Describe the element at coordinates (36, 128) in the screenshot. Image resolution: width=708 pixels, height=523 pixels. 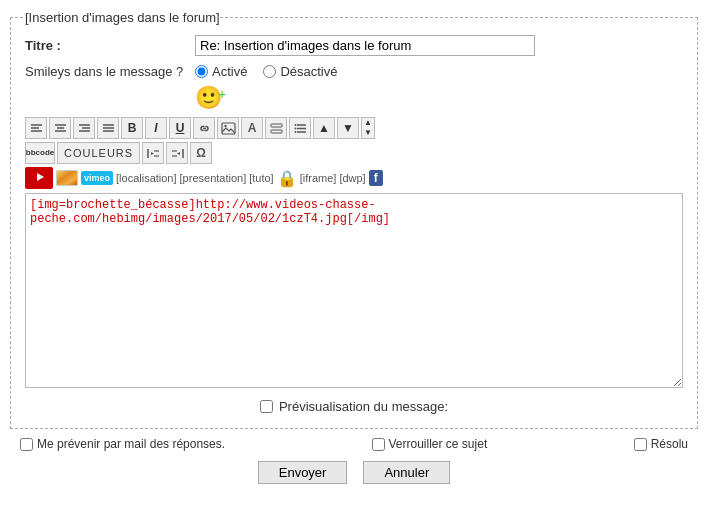
I see `align-left-btn` at that location.